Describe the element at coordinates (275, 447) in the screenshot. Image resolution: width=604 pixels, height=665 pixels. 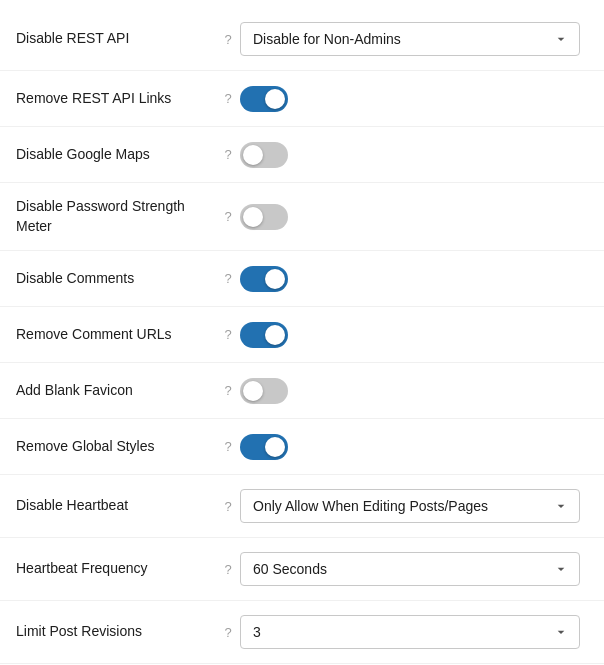
I see `toggle-thumb-remove-global-styles` at that location.